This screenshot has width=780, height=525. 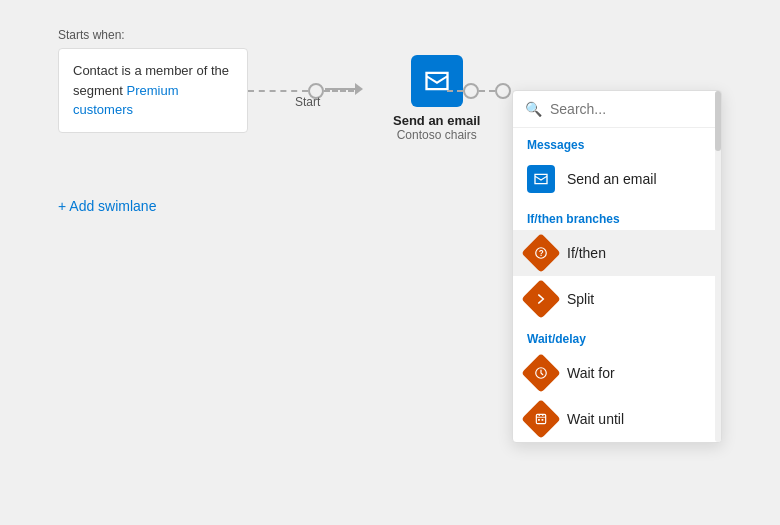 I want to click on trigger-box: Contact is a member of the segment Premi…, so click(x=153, y=90).